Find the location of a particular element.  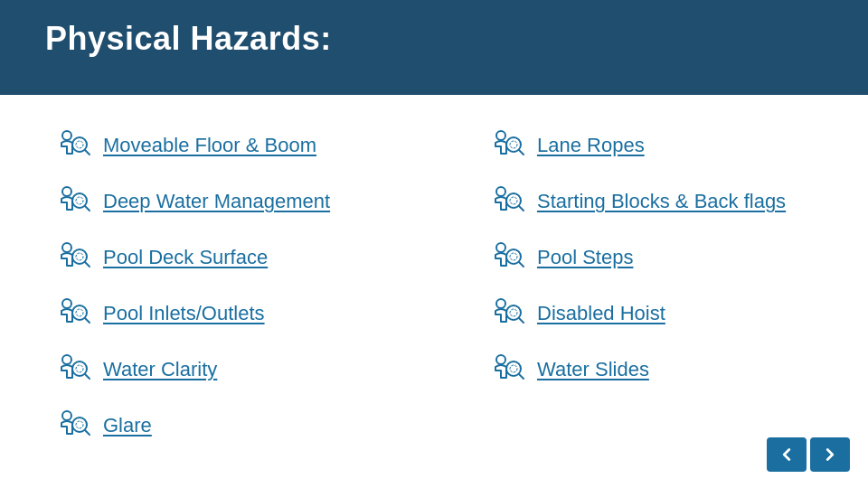

list-item-text-disabled-hoist: Disabled Hoist is located at coordinates (601, 314).